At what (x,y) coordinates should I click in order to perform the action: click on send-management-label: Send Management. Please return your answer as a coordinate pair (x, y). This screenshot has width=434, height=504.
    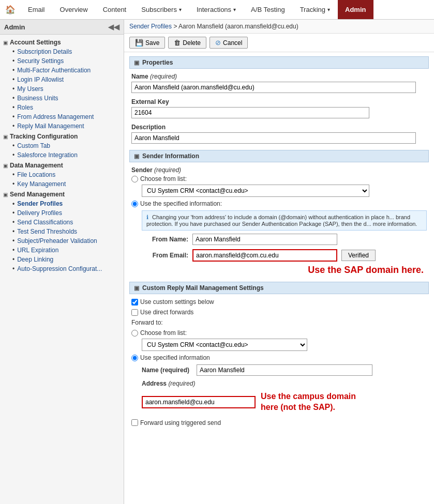
    Looking at the image, I should click on (37, 194).